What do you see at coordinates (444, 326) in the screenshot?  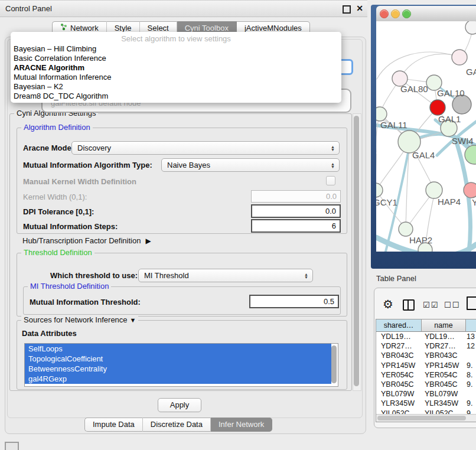 I see `column-header-name: name` at bounding box center [444, 326].